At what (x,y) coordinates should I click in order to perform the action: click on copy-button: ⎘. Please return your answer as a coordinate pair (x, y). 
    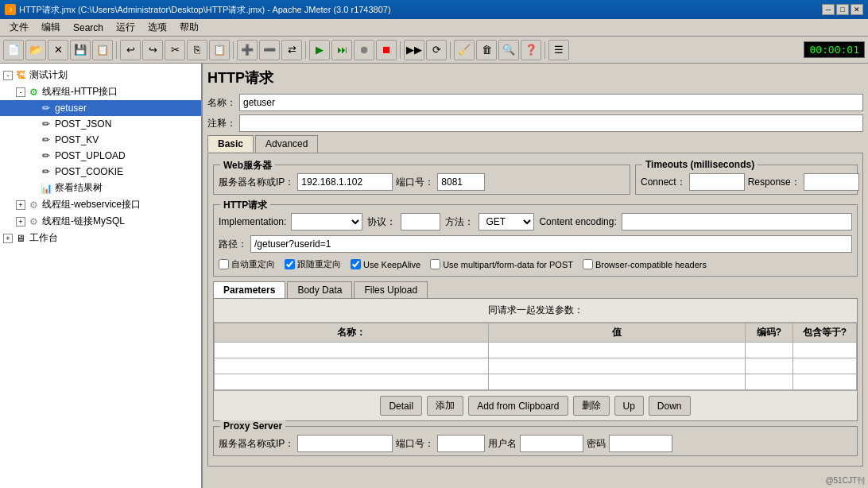
    Looking at the image, I should click on (197, 50).